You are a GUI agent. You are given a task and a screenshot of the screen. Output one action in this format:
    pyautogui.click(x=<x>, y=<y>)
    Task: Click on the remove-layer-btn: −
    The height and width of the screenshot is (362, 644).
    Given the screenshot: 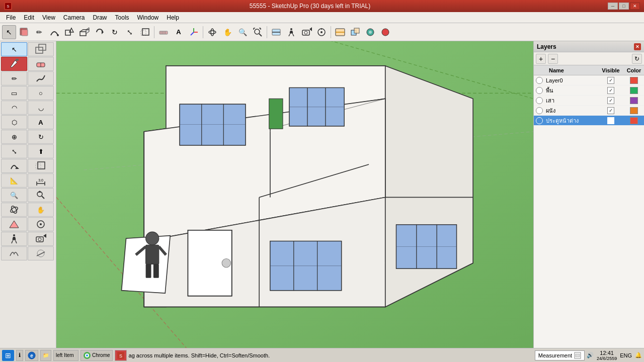 What is the action you would take?
    pyautogui.click(x=553, y=59)
    